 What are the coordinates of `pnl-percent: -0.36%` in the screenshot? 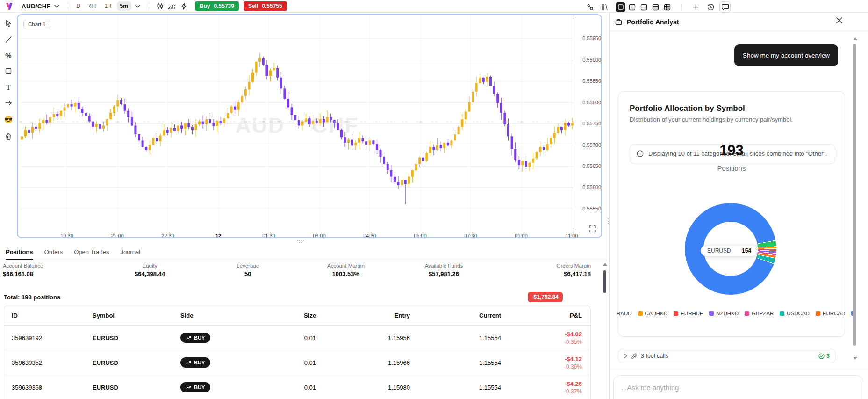 It's located at (541, 367).